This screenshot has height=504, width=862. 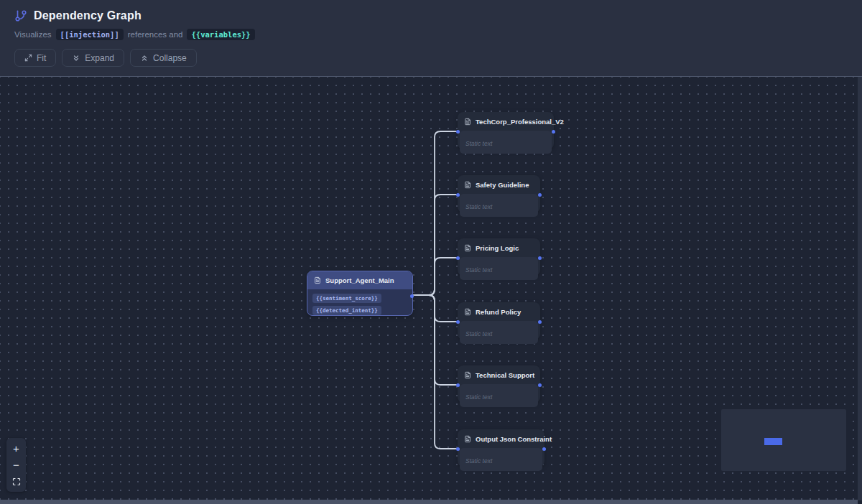 What do you see at coordinates (499, 257) in the screenshot?
I see `graph-node: Pricing Logic Static text` at bounding box center [499, 257].